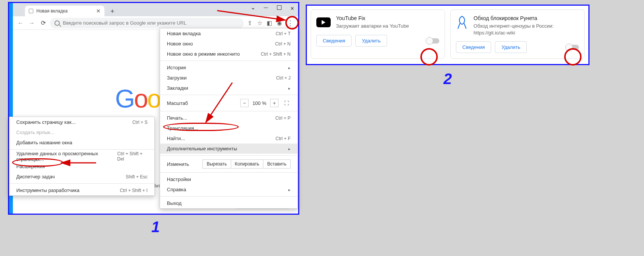  What do you see at coordinates (378, 34) in the screenshot?
I see `extension-card-youtube-fix: YouTube Fix Загружает аватарки на YouTub…` at bounding box center [378, 34].